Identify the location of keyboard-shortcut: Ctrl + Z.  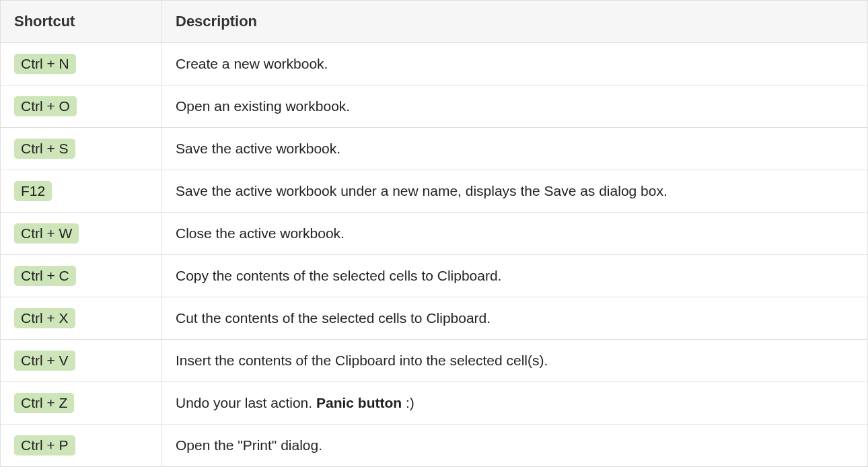
(44, 403).